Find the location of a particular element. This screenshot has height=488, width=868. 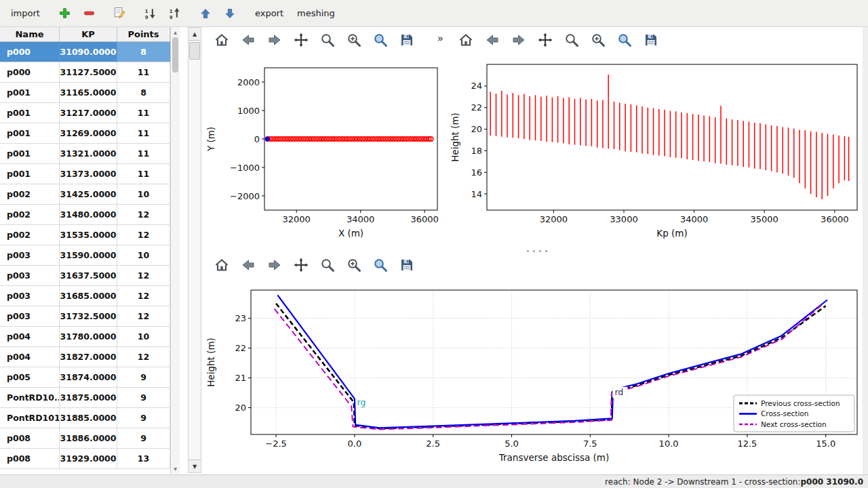

table-row: p00831886.00009 is located at coordinates (85, 439).